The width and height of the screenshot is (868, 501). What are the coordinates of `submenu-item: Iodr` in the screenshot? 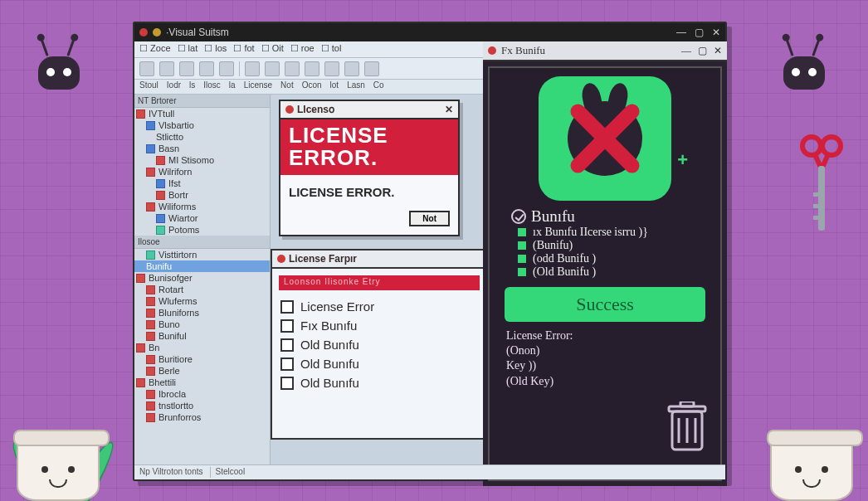 It's located at (174, 86).